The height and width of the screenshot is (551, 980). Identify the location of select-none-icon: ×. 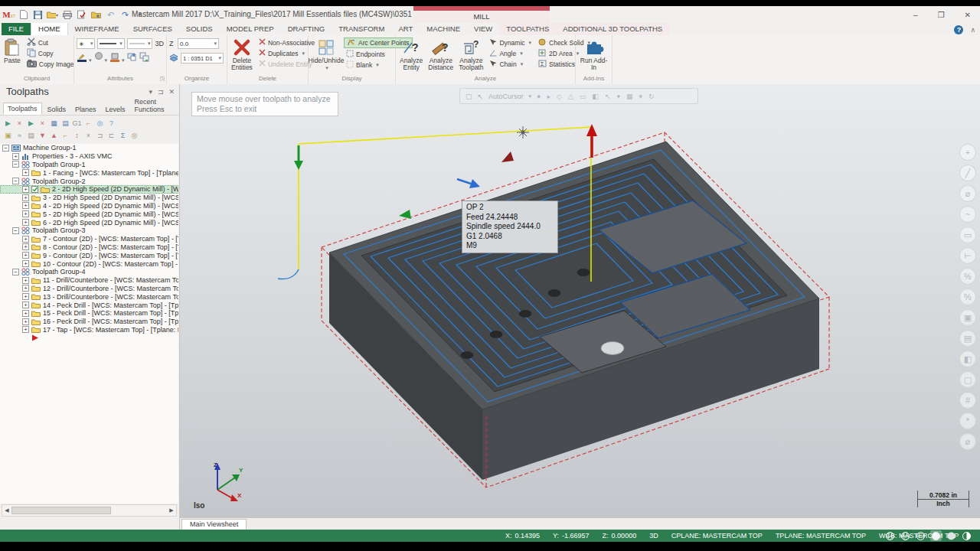
(20, 123).